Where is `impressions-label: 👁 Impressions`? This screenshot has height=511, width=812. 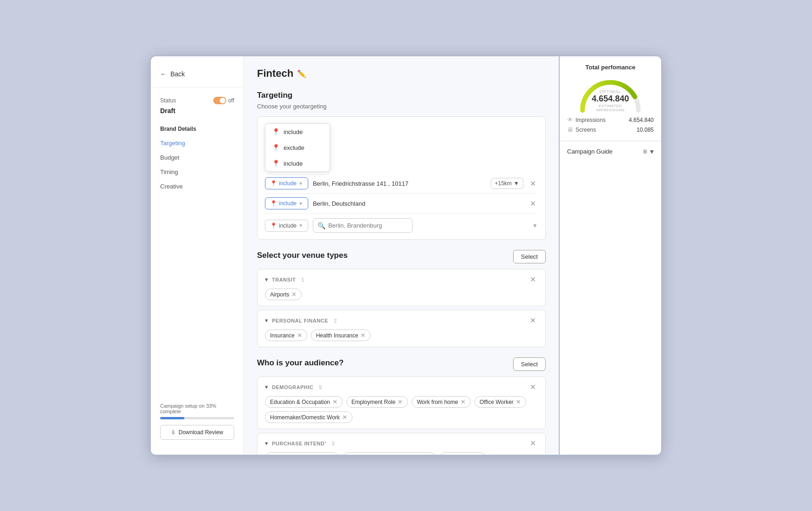
impressions-label: 👁 Impressions is located at coordinates (587, 120).